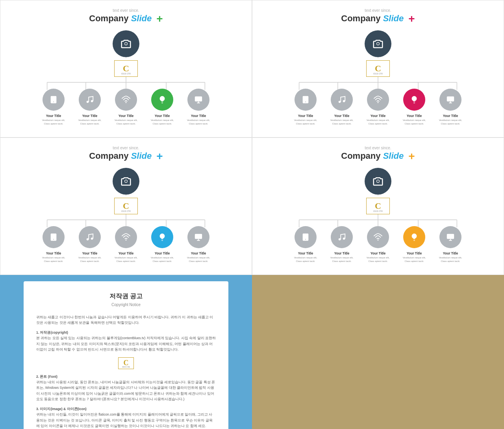  Describe the element at coordinates (126, 418) in the screenshot. I see `copyright-section3: 3. 이미지(Image) & 아이콘(Icon) 귀하는 내의 사진들, 이것…` at that location.